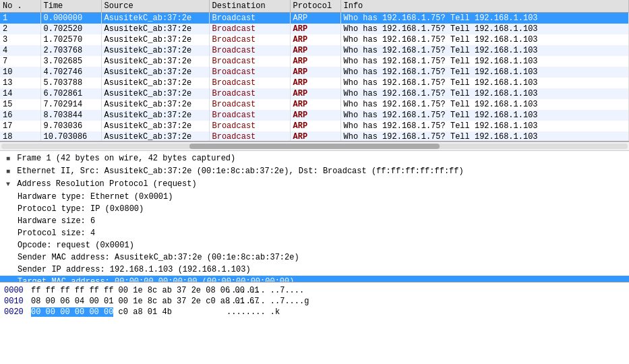 The height and width of the screenshot is (364, 629). I want to click on hex-rest: c0 a8 01 4b, so click(142, 312).